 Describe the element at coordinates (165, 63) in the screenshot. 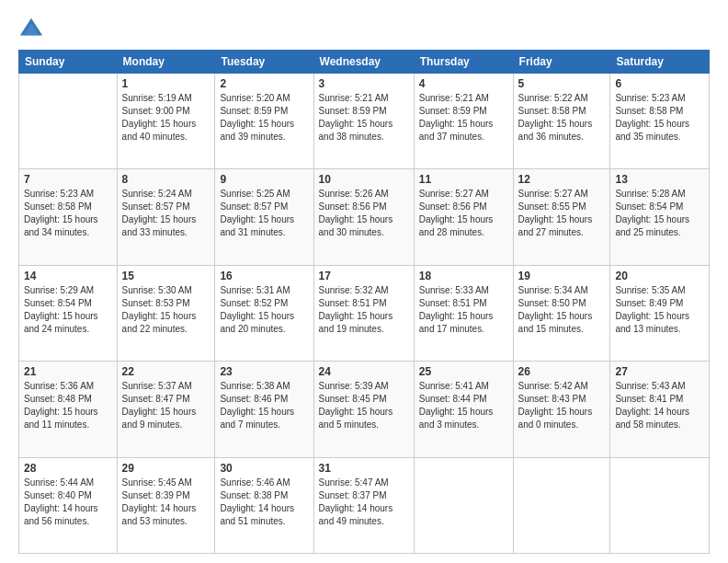

I see `weekday-header: Monday` at that location.